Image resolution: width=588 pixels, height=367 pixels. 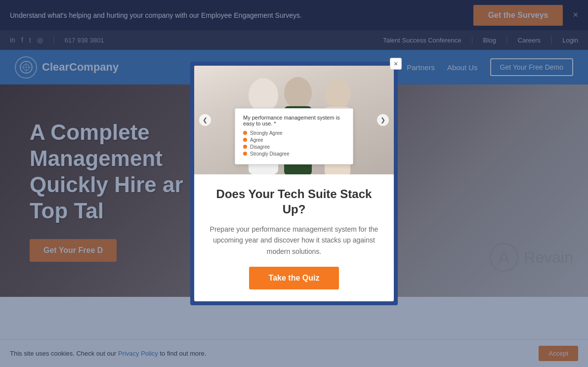 What do you see at coordinates (294, 133) in the screenshot?
I see `survey-option-1: Strongly Agree` at bounding box center [294, 133].